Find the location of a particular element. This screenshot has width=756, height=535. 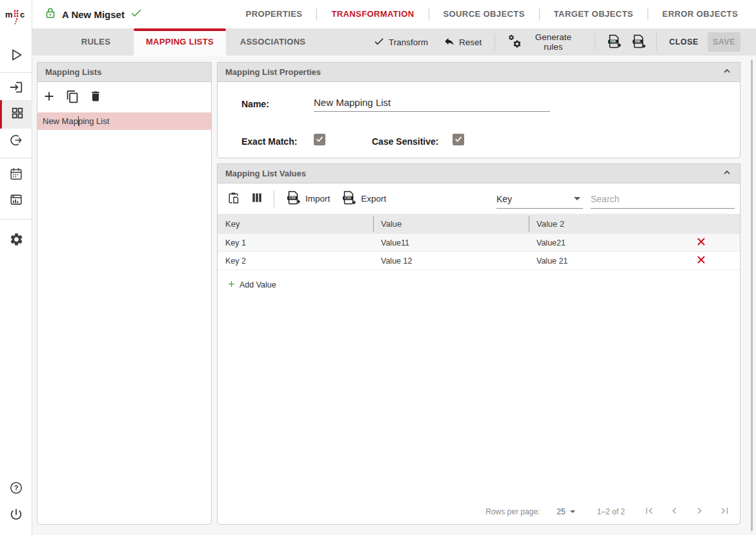

logo-letter-c: c is located at coordinates (22, 14).